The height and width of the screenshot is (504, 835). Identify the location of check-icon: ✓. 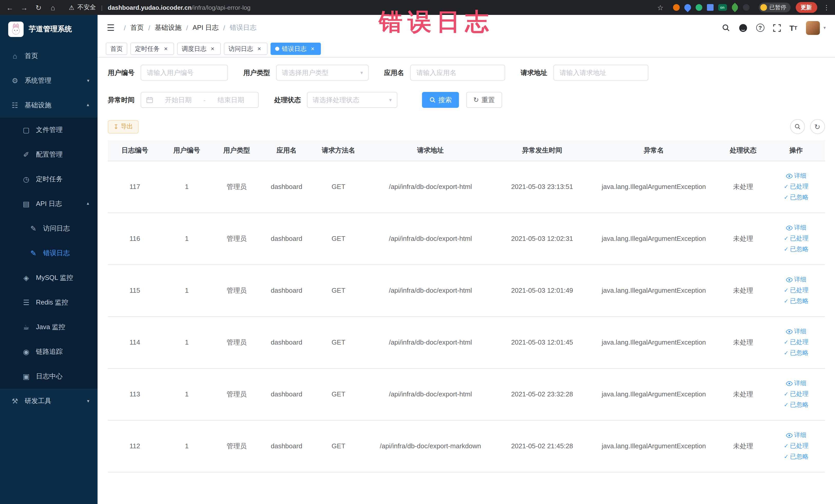
(786, 249).